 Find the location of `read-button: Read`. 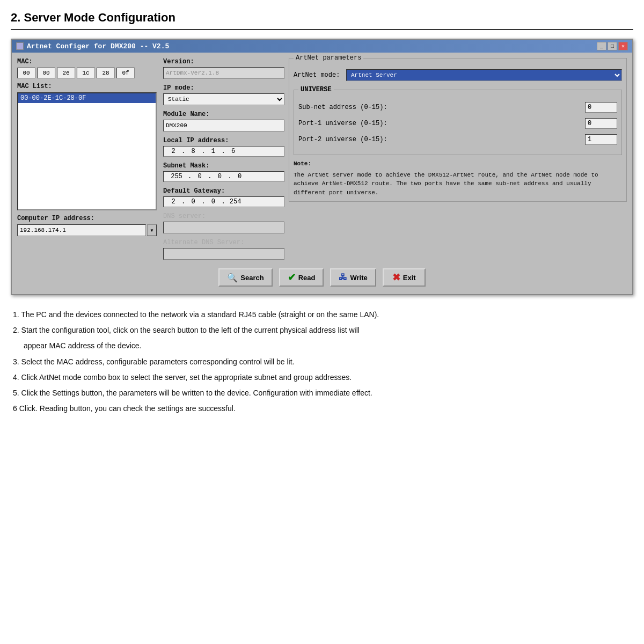

read-button: Read is located at coordinates (302, 277).